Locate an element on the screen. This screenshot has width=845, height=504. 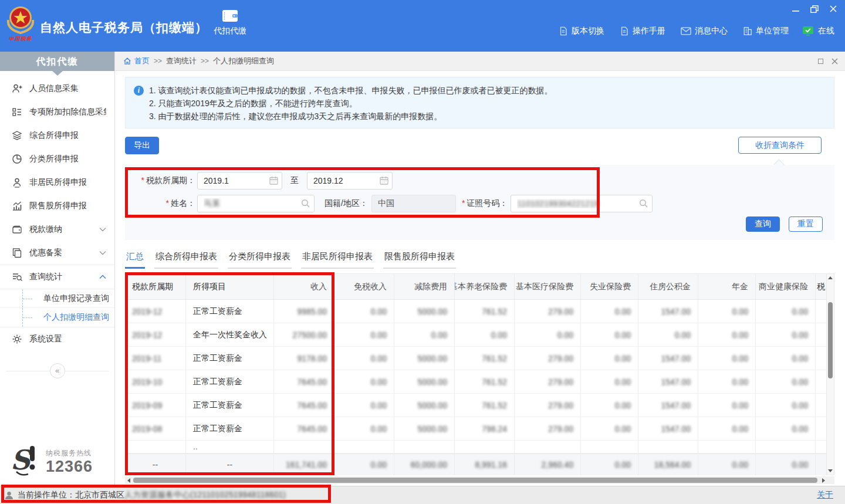
breadcrumb-home: 首页 is located at coordinates (136, 61).